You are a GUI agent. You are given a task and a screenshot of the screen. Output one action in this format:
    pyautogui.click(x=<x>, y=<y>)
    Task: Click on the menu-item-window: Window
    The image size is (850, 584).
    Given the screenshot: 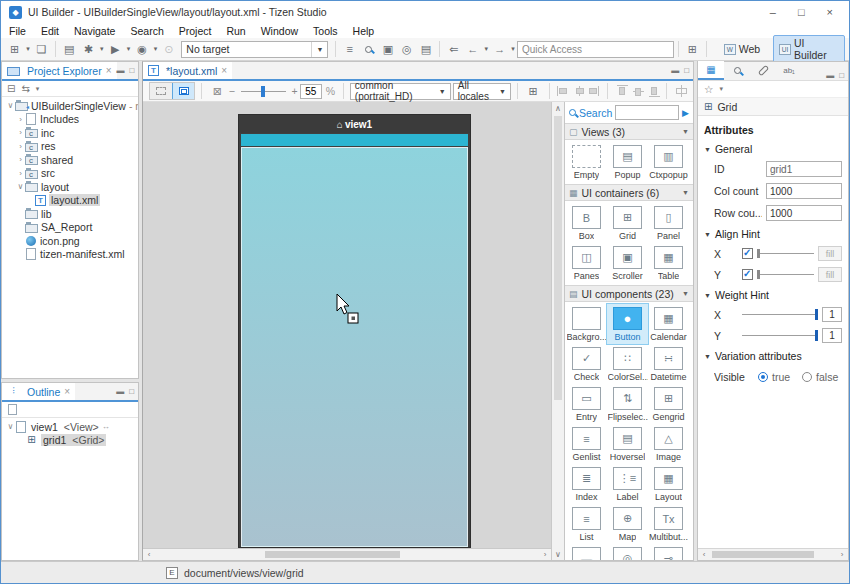 What is the action you would take?
    pyautogui.click(x=280, y=31)
    